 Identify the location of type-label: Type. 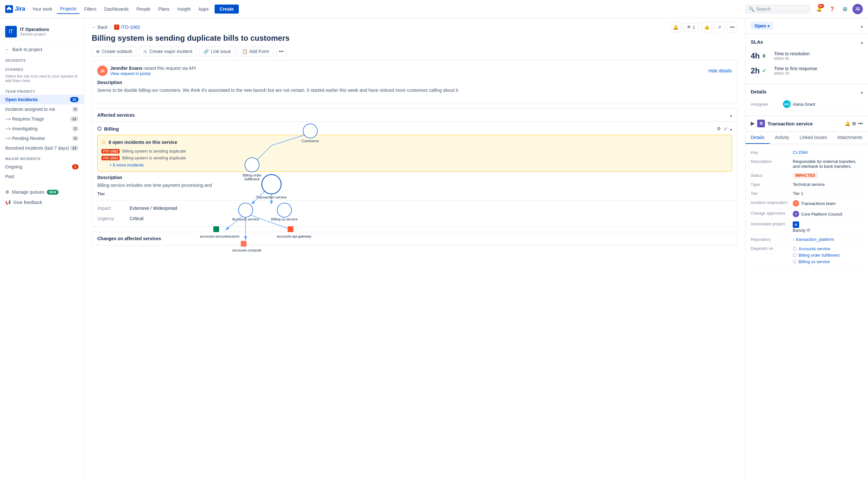
(772, 184).